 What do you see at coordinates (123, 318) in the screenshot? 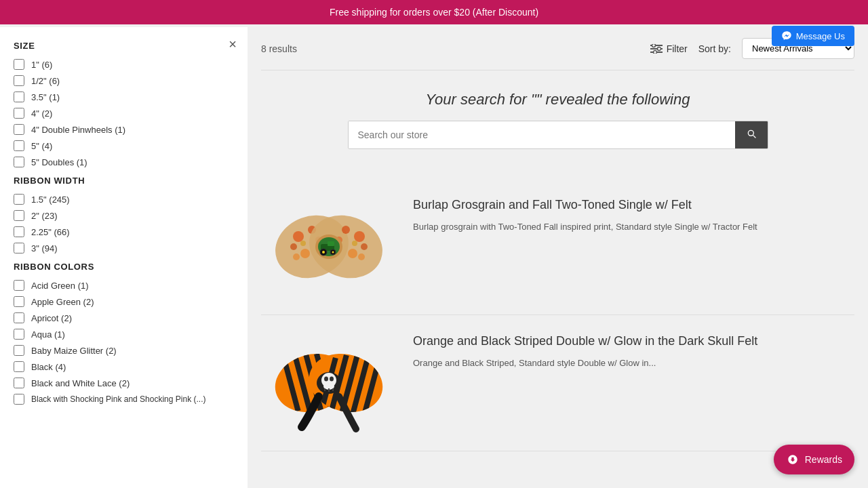
I see `filter-item-rc-3: Apricot (2)` at bounding box center [123, 318].